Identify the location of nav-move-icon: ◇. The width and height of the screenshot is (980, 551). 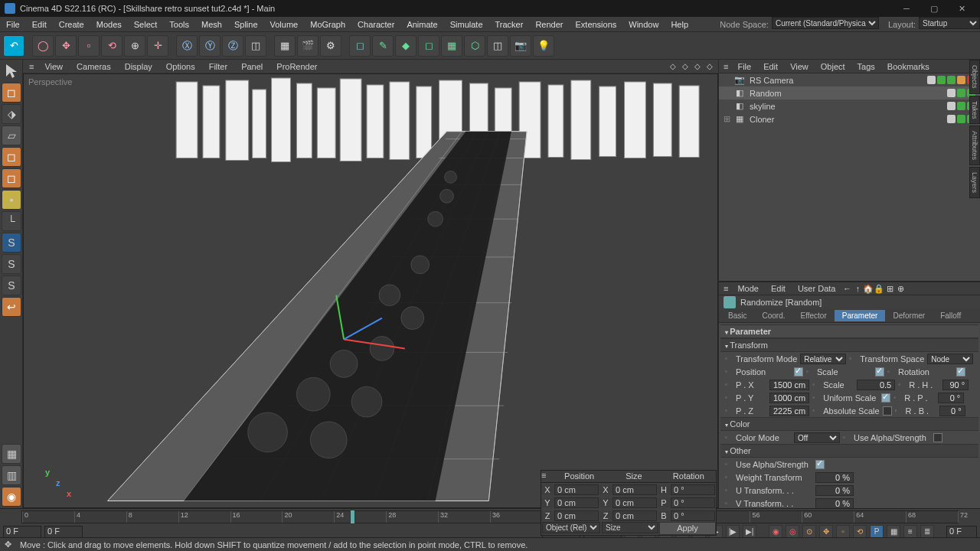
(673, 67).